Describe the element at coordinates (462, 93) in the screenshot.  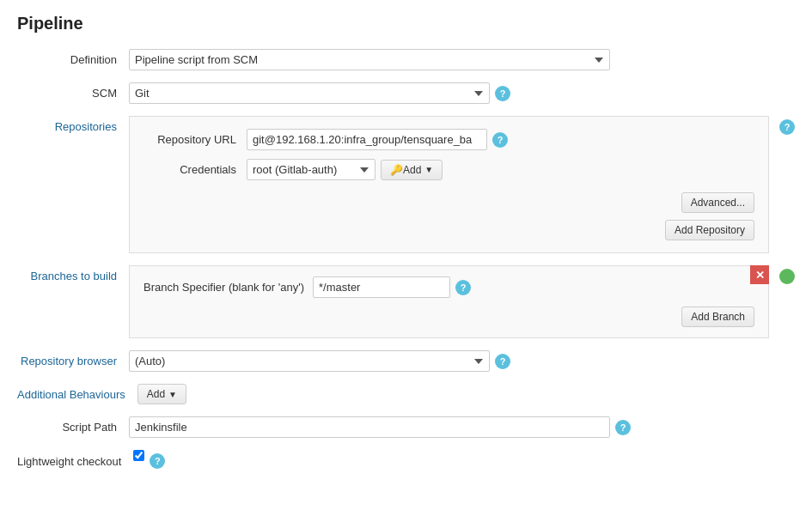
I see `scm-content: GitNoneSubversion ?` at that location.